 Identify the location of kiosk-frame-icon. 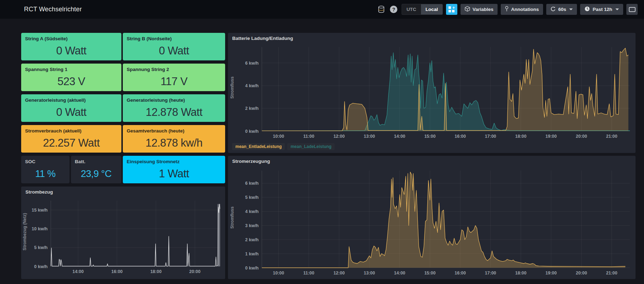
(632, 10).